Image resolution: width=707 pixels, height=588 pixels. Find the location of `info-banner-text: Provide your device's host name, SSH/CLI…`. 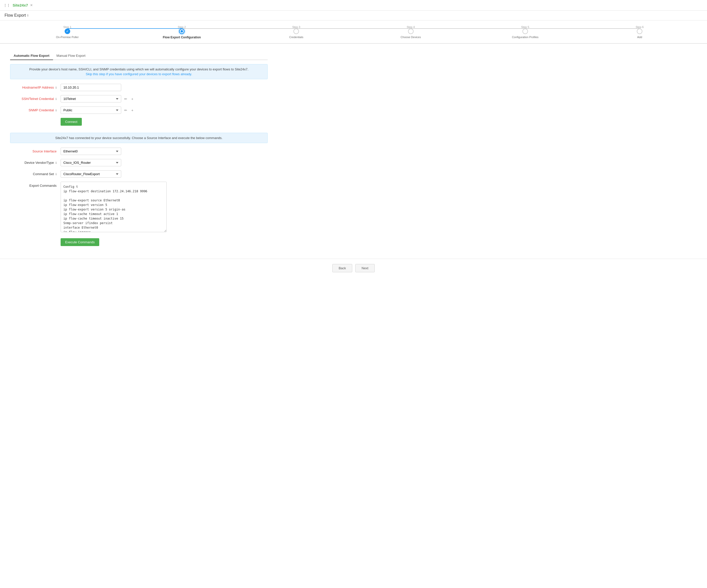

info-banner-text: Provide your device's host name, SSH/CLI… is located at coordinates (139, 69).